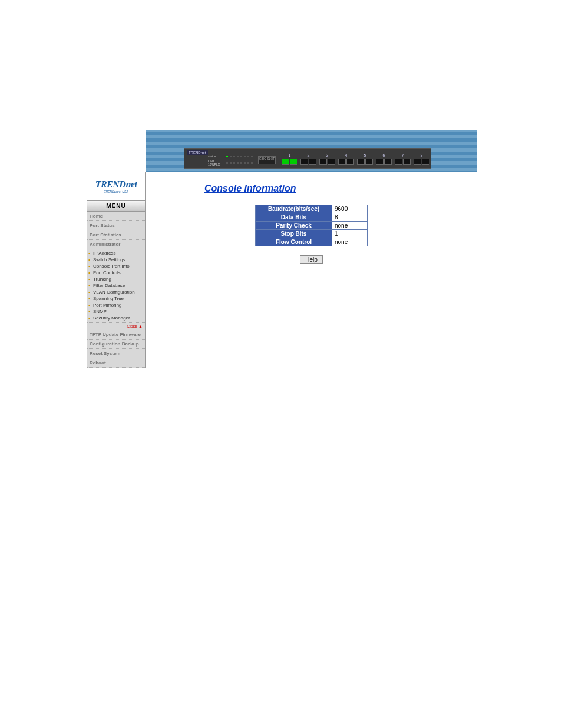 The width and height of the screenshot is (562, 728). I want to click on flowcontrol-label: Flow Control, so click(294, 242).